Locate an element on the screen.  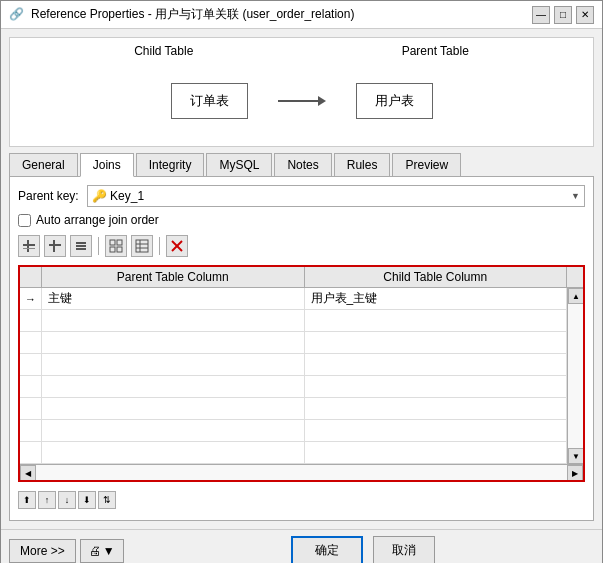
toolbar-separator is located at coordinates (98, 246).